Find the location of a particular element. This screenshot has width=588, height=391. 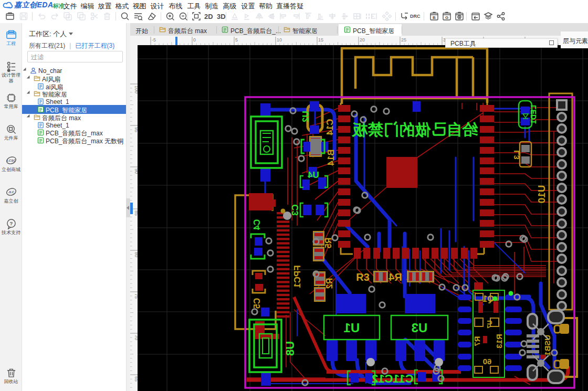

svg-text: -5 is located at coordinates (154, 40).